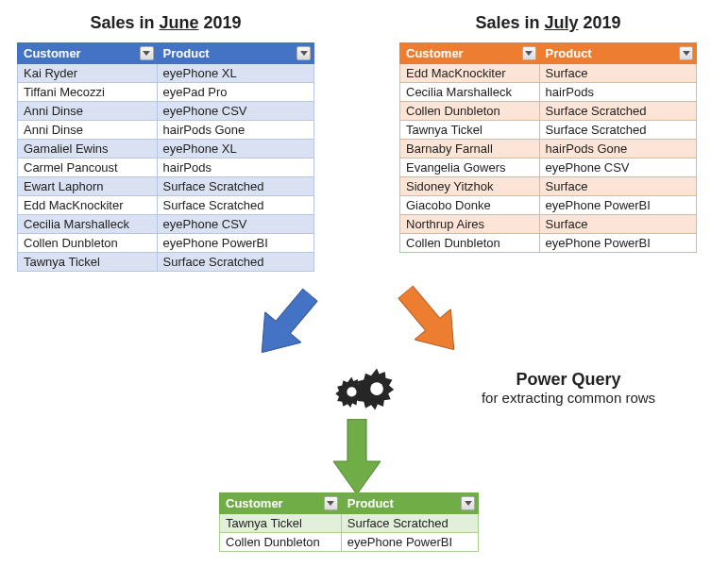 The height and width of the screenshot is (567, 728). Describe the element at coordinates (549, 206) in the screenshot. I see `table-row: Giacobo DonkeeyePhone PowerBI` at that location.